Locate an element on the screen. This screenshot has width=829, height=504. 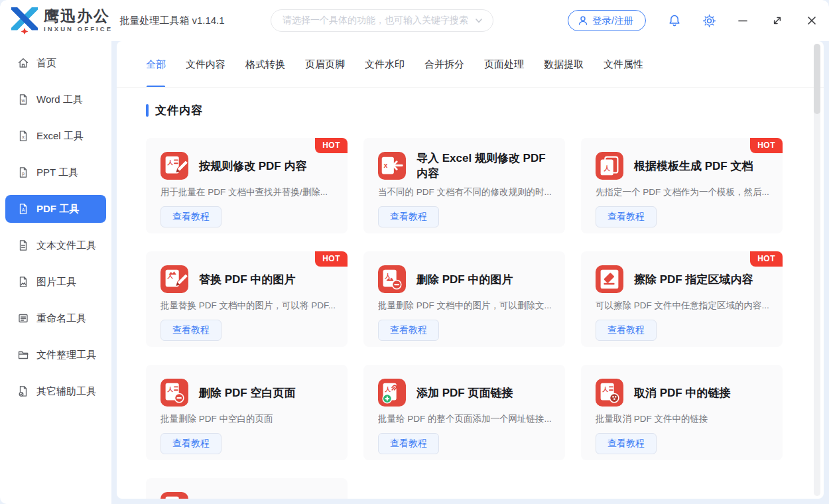
tool-card-description: 批量删除 PDF 文档中的图片，可以删除文... is located at coordinates (467, 306).